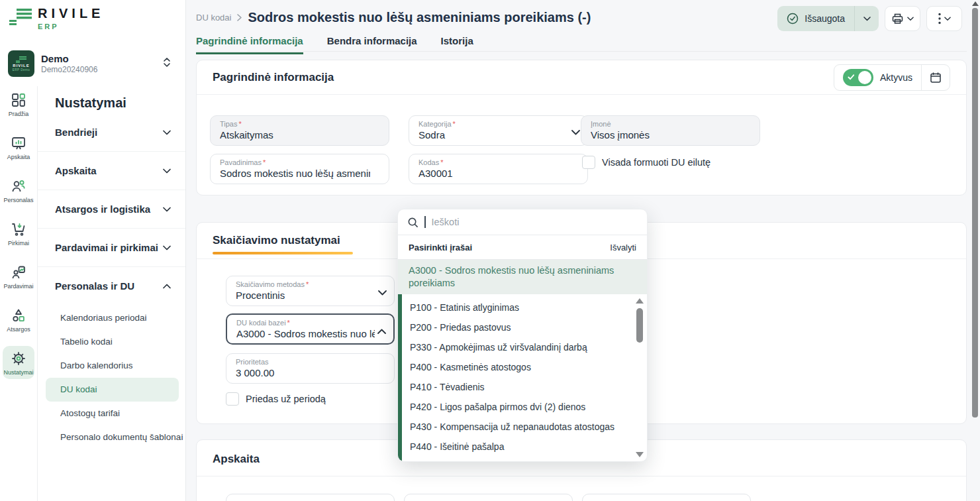 The image size is (980, 501). What do you see at coordinates (867, 19) in the screenshot?
I see `saved-button-chevron` at bounding box center [867, 19].